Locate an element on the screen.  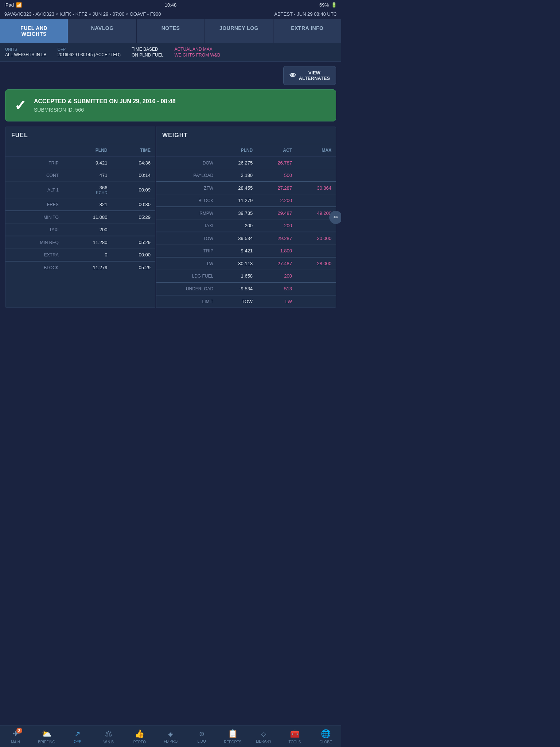
tab-journey-log: JOURNEY LOG is located at coordinates (239, 31).